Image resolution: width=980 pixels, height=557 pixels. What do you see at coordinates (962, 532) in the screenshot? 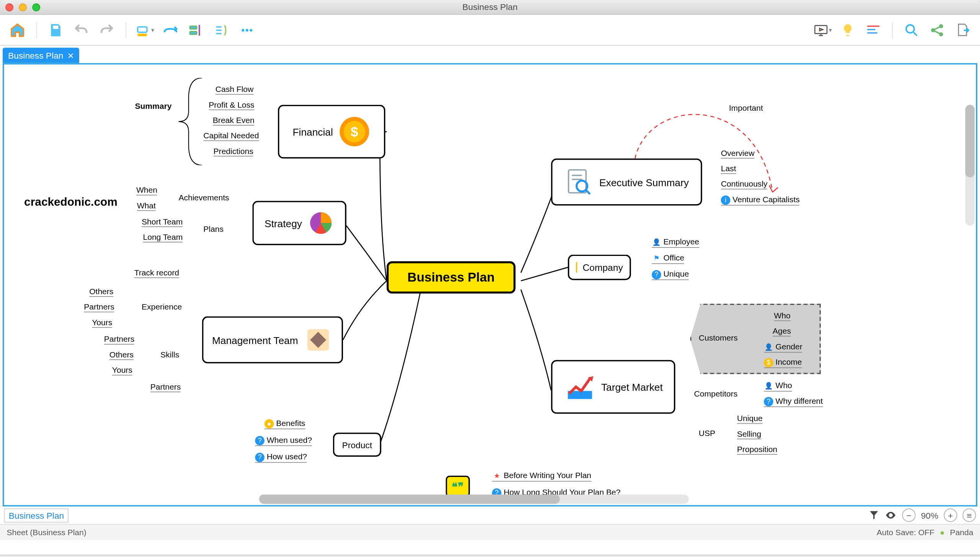
I see `user-name: Panda` at bounding box center [962, 532].